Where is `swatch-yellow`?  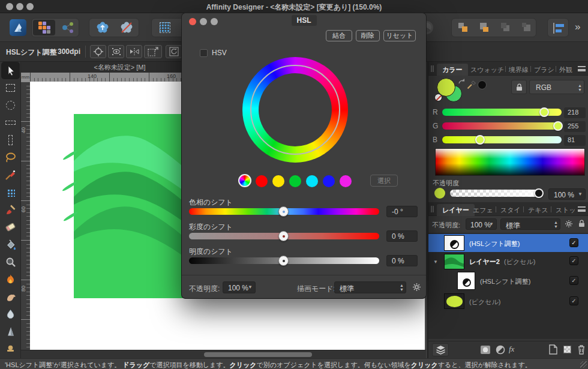 swatch-yellow is located at coordinates (278, 181).